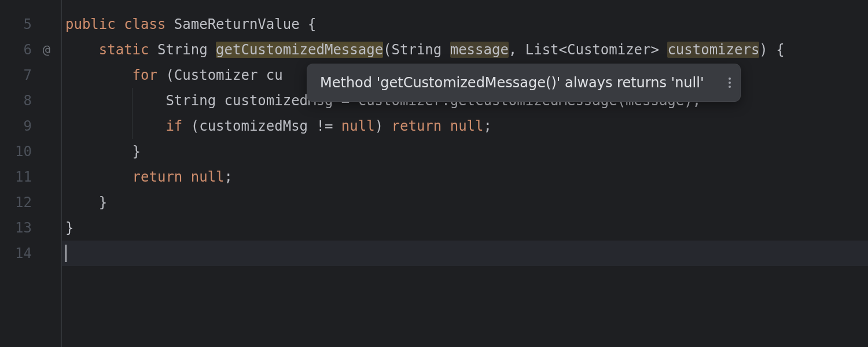  I want to click on line-number: 11, so click(30, 177).